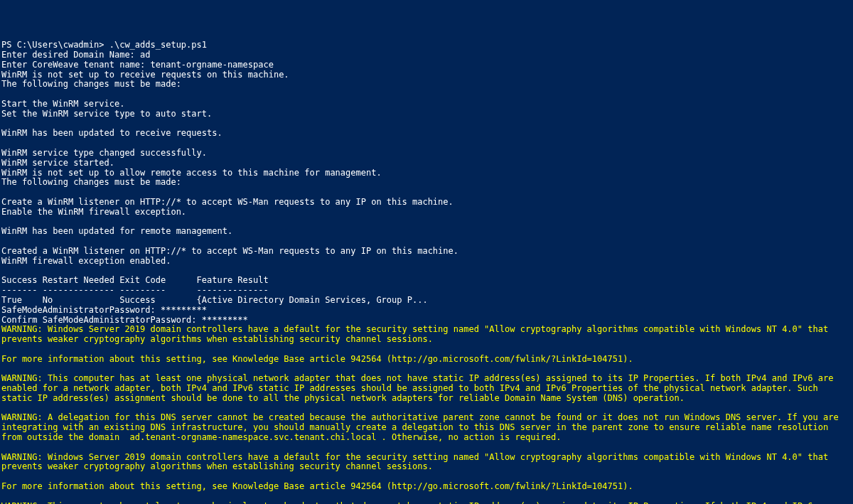 This screenshot has height=504, width=853. I want to click on terminal-line: Enable the WinRM firewall exception., so click(426, 213).